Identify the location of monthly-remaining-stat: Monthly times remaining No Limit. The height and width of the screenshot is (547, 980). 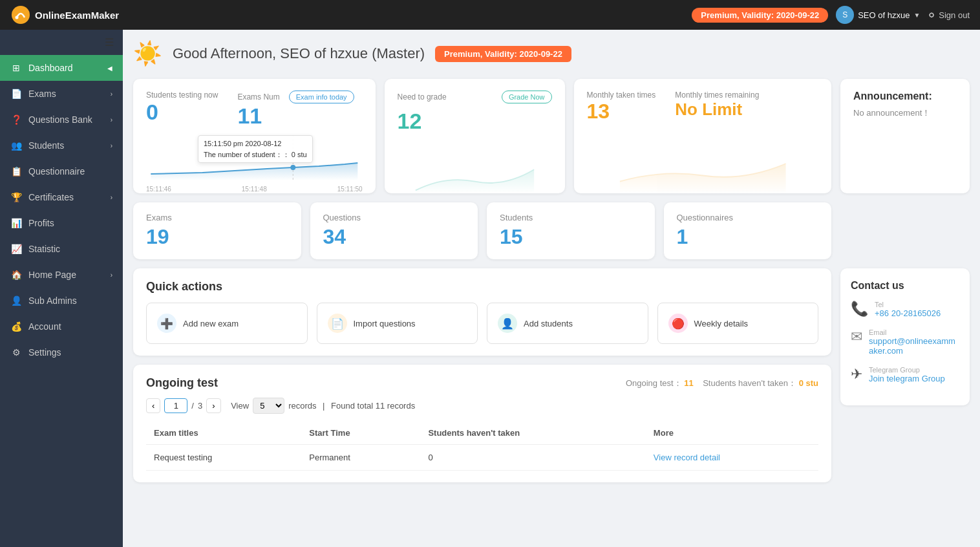
(717, 107).